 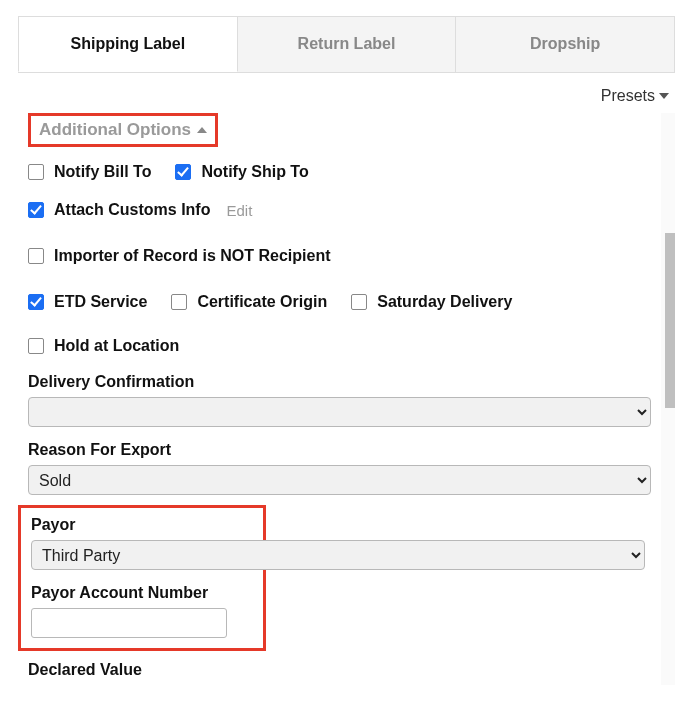 What do you see at coordinates (102, 172) in the screenshot?
I see `checkbox-label: Notify Bill To` at bounding box center [102, 172].